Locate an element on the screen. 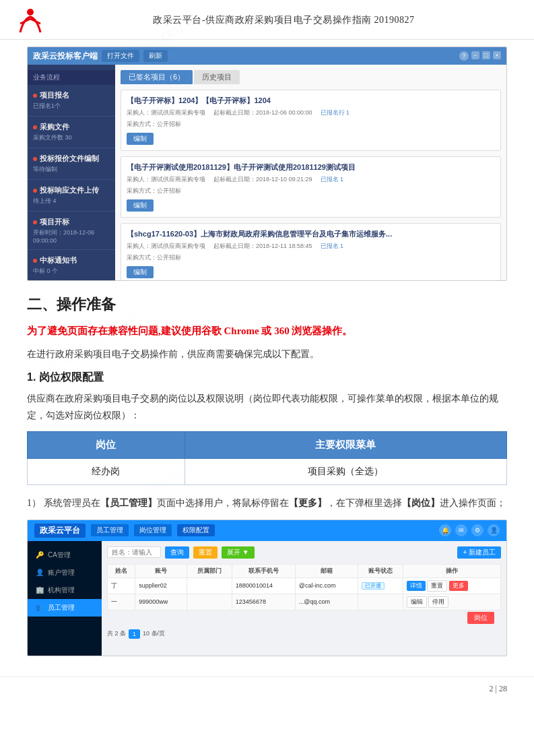 This screenshot has height=756, width=534. fake-ui2-message-icon: ✉ is located at coordinates (461, 530).